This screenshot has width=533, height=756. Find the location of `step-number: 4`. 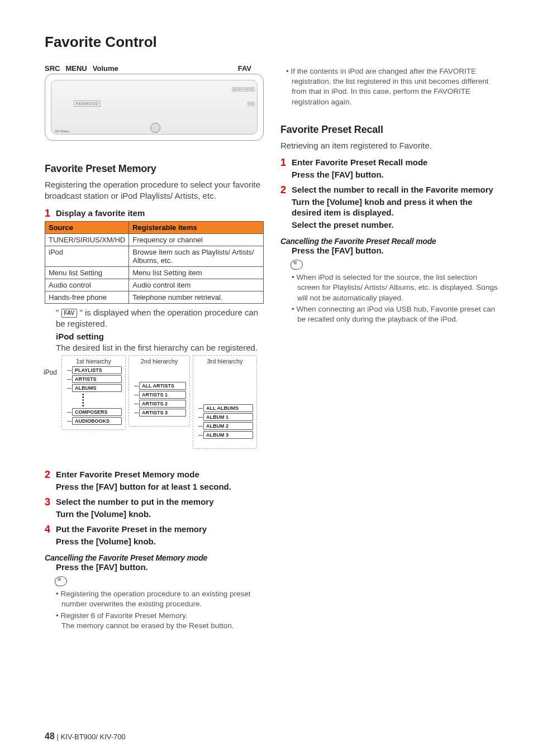

step-number: 4 is located at coordinates (50, 535).